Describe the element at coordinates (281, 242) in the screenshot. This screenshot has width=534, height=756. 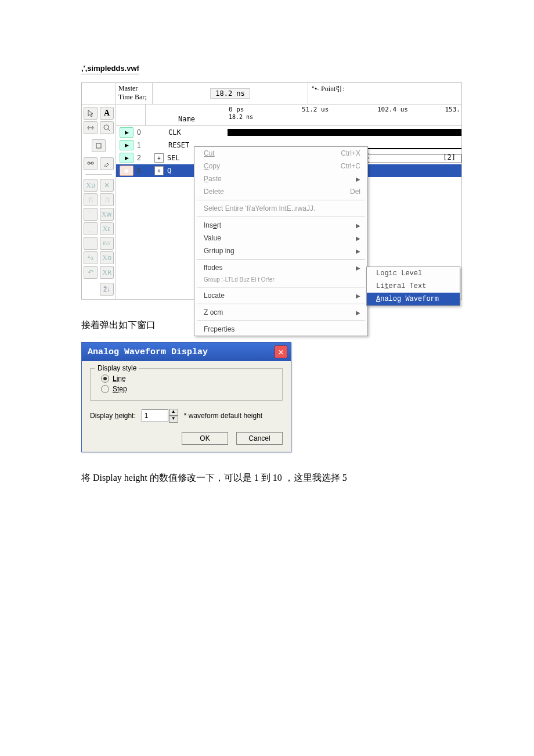
I see `context-menu: CutCtrl+X CopyCtrl+C Paste▶ DeleteDel` at that location.